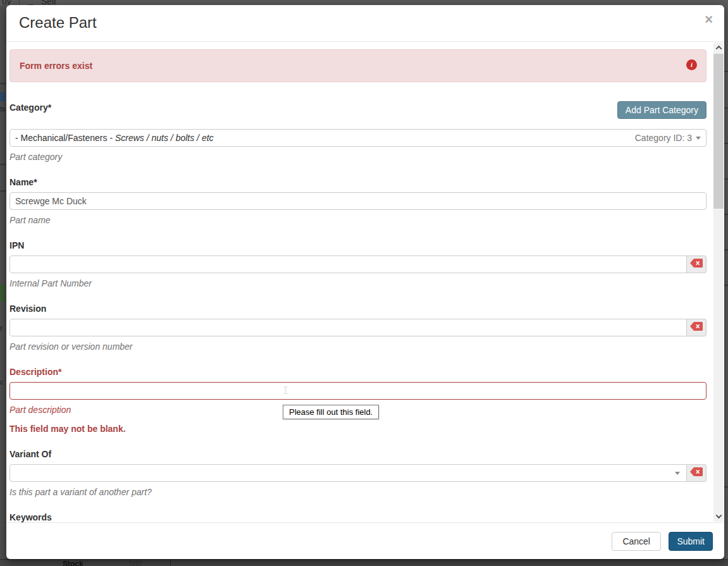 This screenshot has width=728, height=566. Describe the element at coordinates (358, 66) in the screenshot. I see `form-errors-alert: Form errors exist i` at that location.